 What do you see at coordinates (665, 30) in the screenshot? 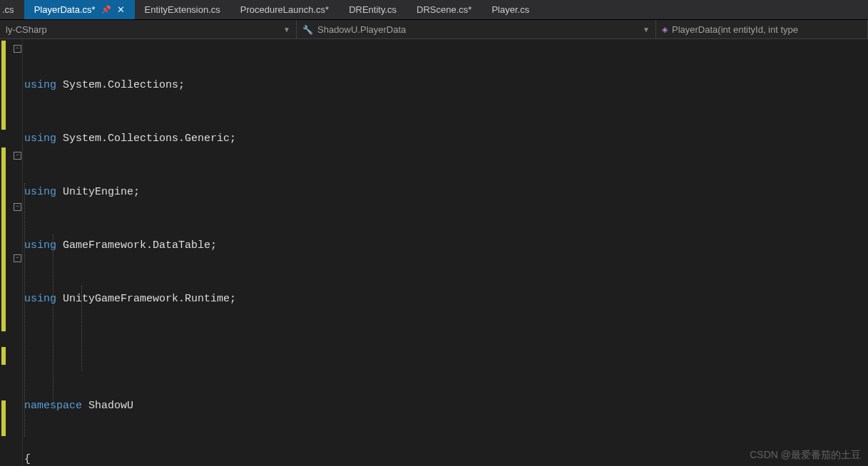
I see `cube-icon: ◈` at bounding box center [665, 30].